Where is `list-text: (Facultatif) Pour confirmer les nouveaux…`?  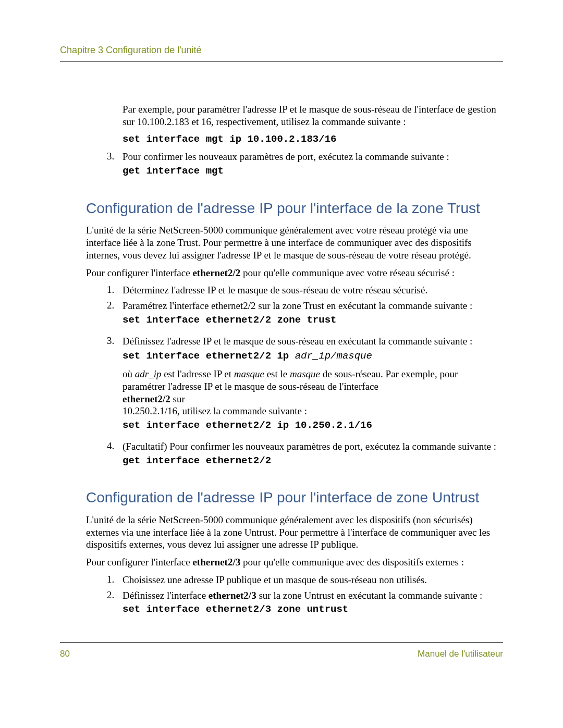 list-text: (Facultatif) Pour confirmer les nouveaux… is located at coordinates (310, 446).